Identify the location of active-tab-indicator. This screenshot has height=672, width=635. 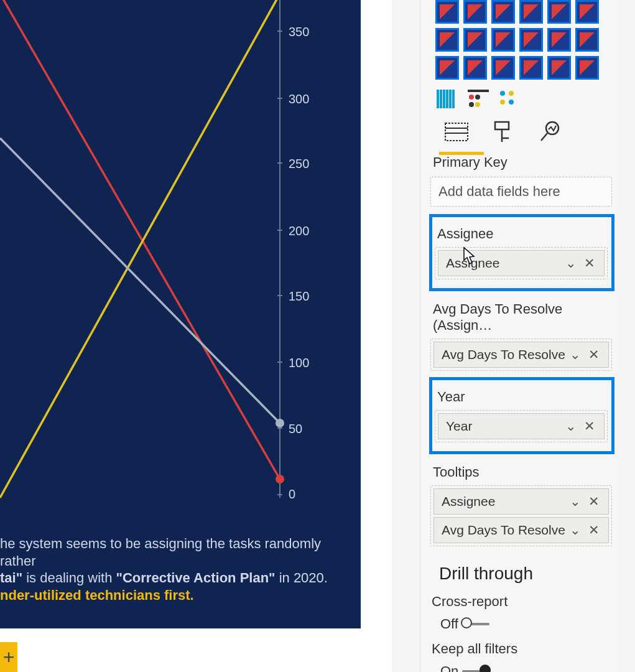
(461, 153).